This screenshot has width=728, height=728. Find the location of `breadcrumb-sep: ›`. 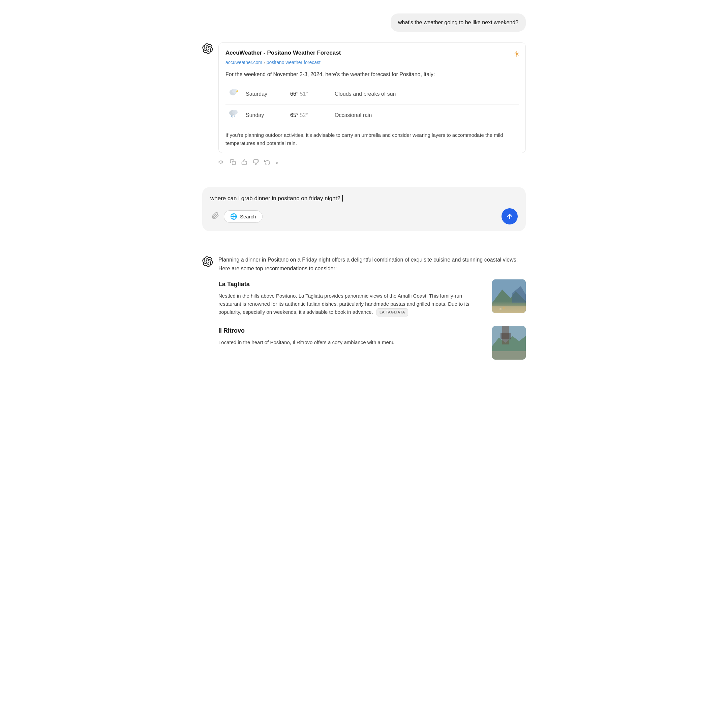

breadcrumb-sep: › is located at coordinates (265, 63).